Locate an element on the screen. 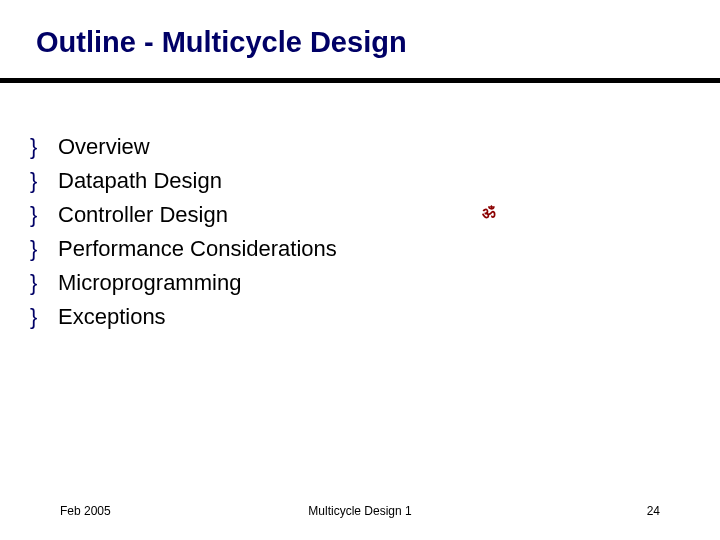 This screenshot has width=720, height=540. slide-title: Outline - Multicycle Design is located at coordinates (360, 42).